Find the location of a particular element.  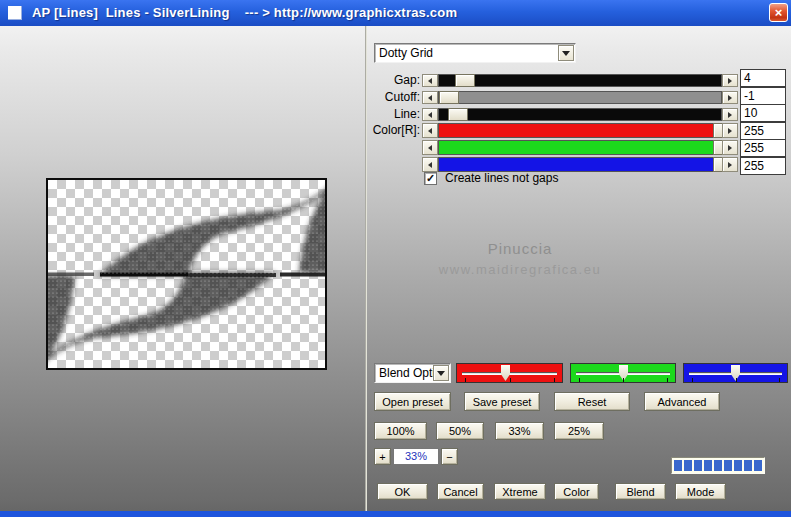

color-green-value-field: 255 is located at coordinates (763, 148).